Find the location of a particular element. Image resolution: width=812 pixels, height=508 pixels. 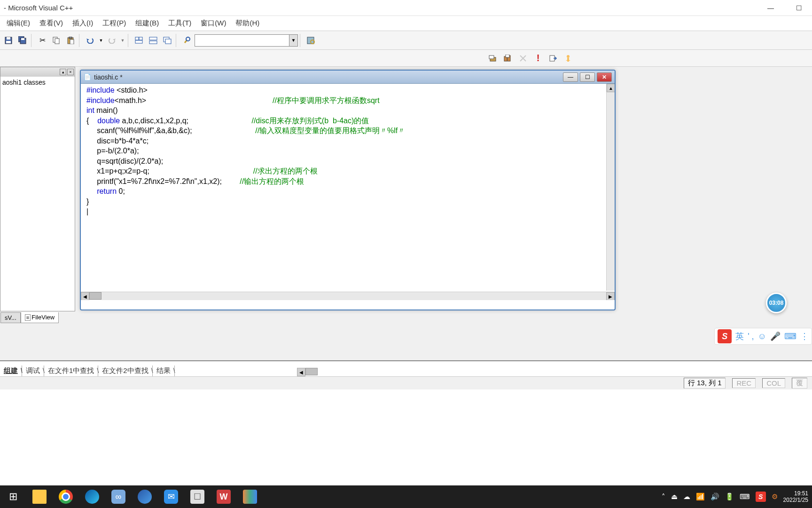

editor-horizontal-scrollbar: ◀ ▶ is located at coordinates (348, 296).